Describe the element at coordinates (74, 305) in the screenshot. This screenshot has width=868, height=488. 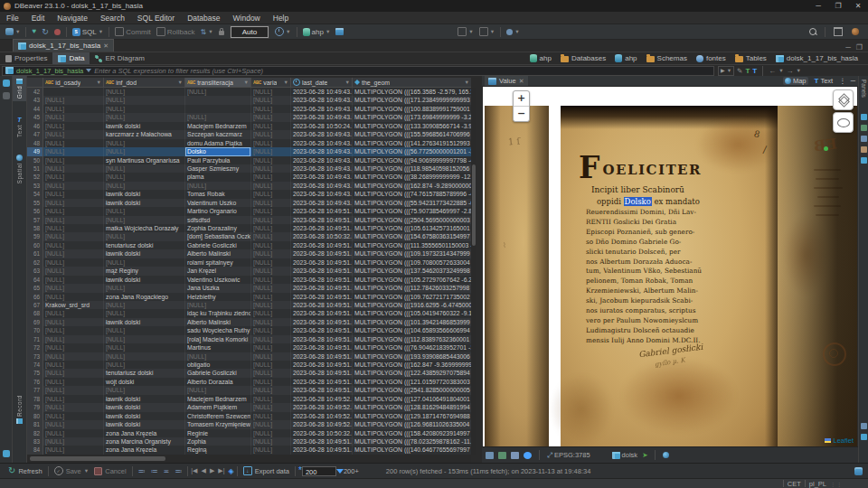
I see `cell-id_osady: Krakow_srd_srd` at that location.